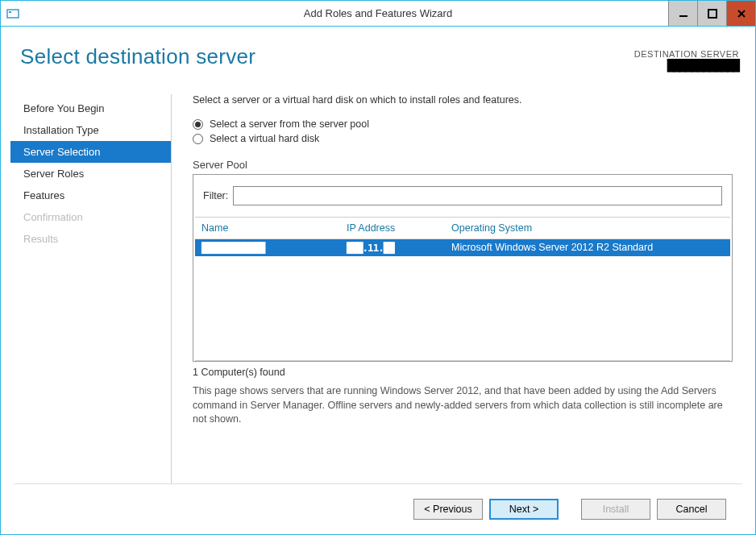 Image resolution: width=756 pixels, height=535 pixels. What do you see at coordinates (378, 509) in the screenshot?
I see `wizard-footer: < Previous Next > Install Cancel` at bounding box center [378, 509].